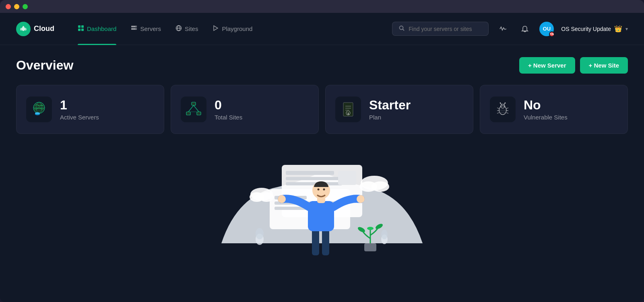  Describe the element at coordinates (80, 109) in the screenshot. I see `active-servers-info: 1 Active Servers` at that location.